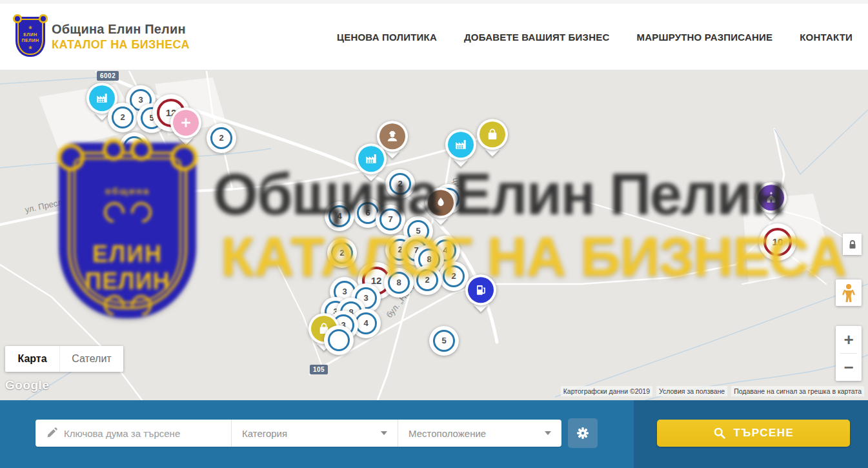 Image resolution: width=868 pixels, height=468 pixels. What do you see at coordinates (298, 433) in the screenshot?
I see `search-box: Категория Местоположение` at bounding box center [298, 433].